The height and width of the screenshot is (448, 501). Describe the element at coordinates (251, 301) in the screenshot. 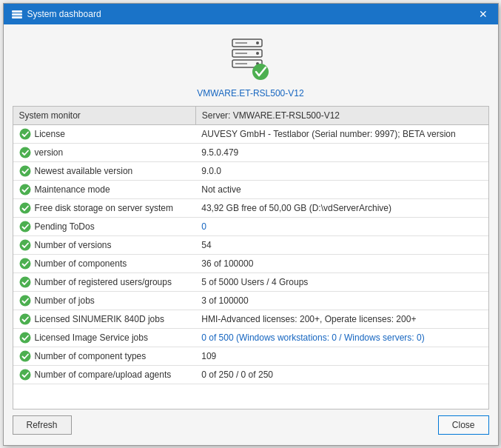

I see `table-row: Number of jobs 3 of 100000` at that location.